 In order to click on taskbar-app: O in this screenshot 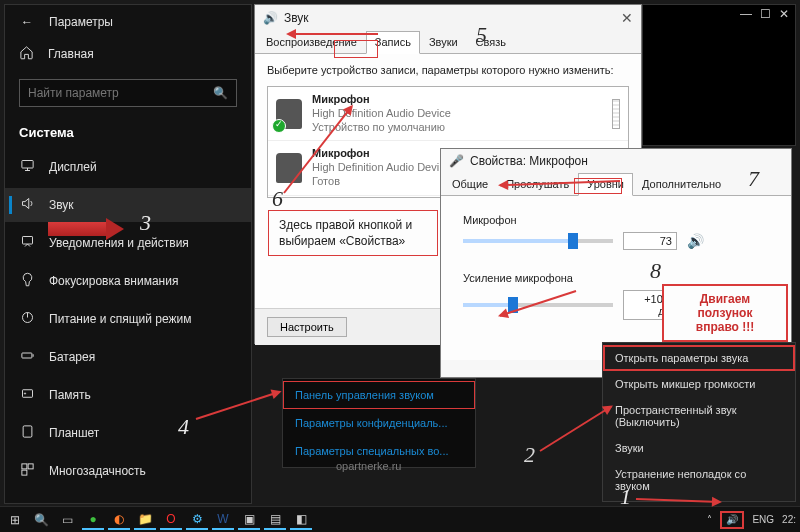, I will do `click(171, 520)`.